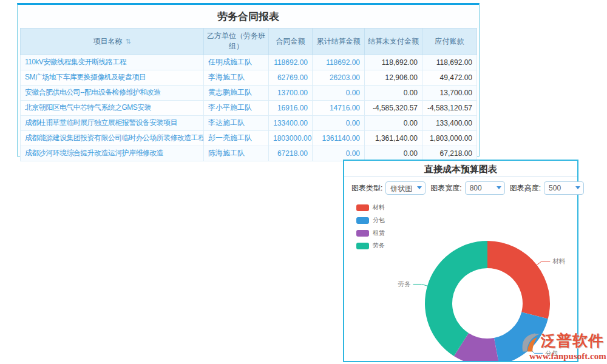 The image size is (607, 364). Describe the element at coordinates (450, 123) in the screenshot. I see `payable-amount-cell: 133,400.00` at that location.